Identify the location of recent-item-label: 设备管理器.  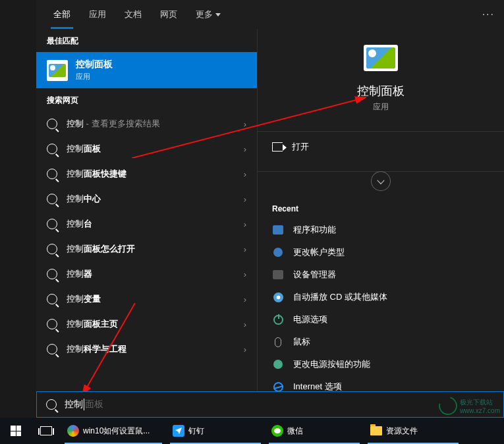
(315, 275).